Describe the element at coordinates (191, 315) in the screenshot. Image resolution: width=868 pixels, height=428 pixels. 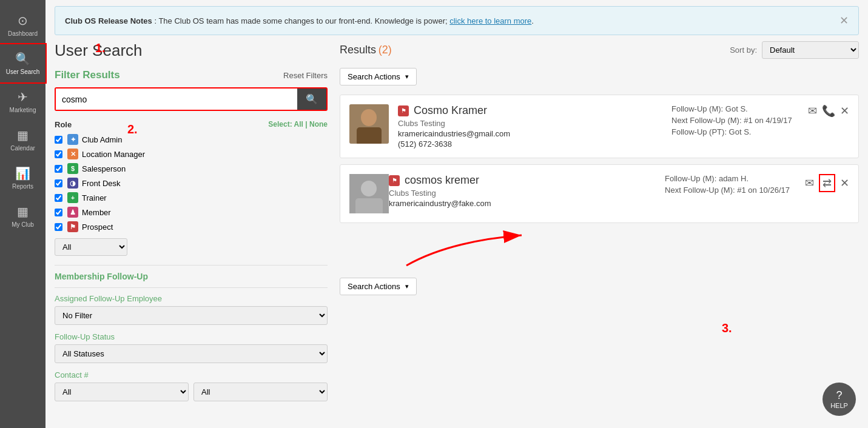
I see `assigned-followup-select: No Filter` at that location.